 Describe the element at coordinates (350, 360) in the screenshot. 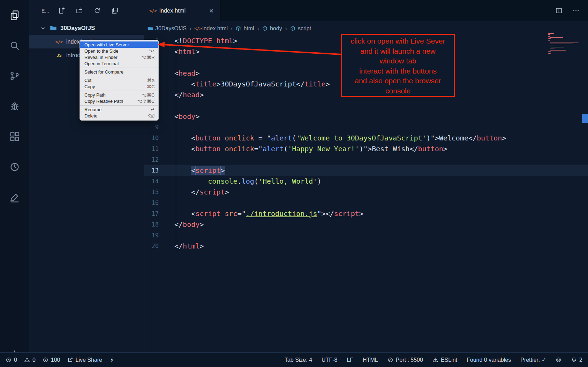

I see `status-label: LF` at that location.